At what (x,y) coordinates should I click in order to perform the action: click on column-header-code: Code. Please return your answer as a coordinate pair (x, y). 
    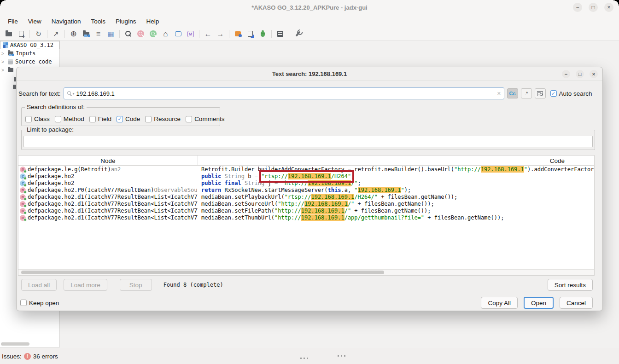
    Looking at the image, I should click on (557, 161).